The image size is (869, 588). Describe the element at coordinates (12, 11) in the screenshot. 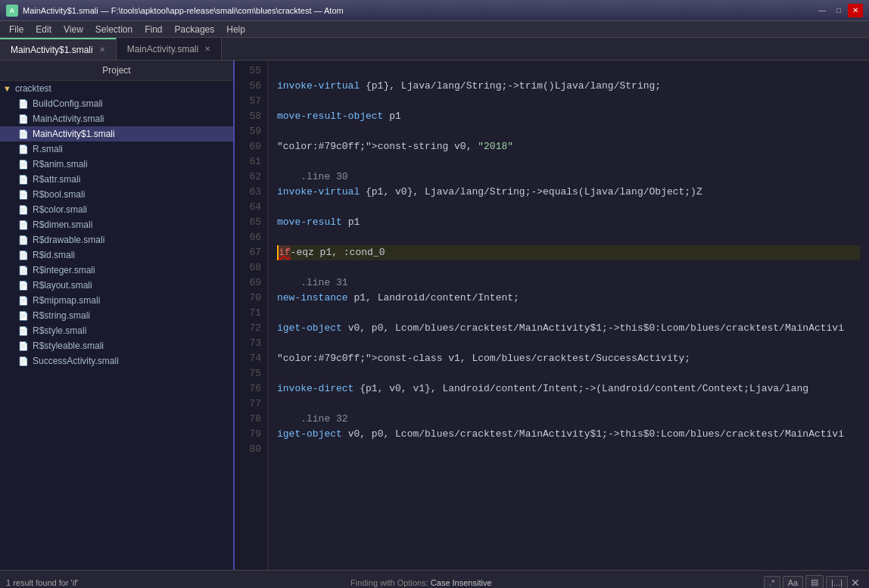

I see `app-icon: A` at that location.